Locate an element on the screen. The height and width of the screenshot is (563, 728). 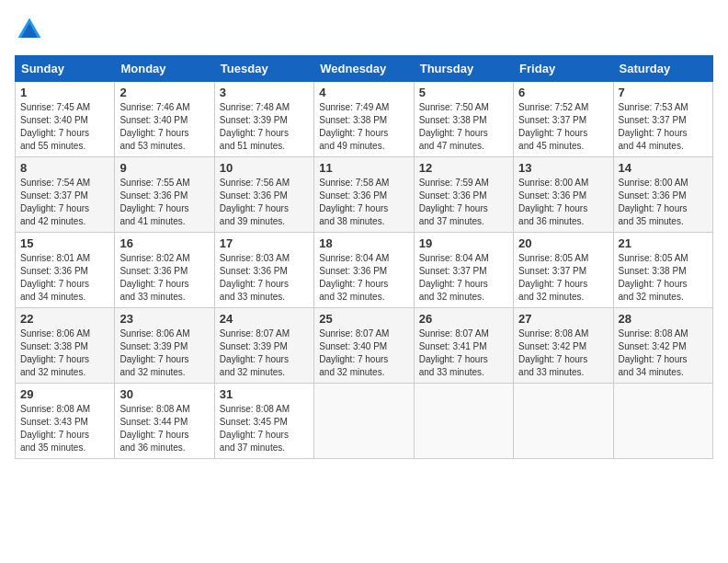
day-cell: 17Sunrise: 8:03 AMSunset: 3:36 PMDayligh… is located at coordinates (264, 270).